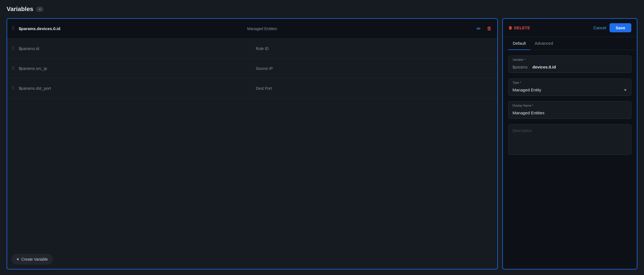 This screenshot has width=644, height=275. I want to click on variable-row: ⠿ $params.dst_port Dest Port, so click(252, 88).